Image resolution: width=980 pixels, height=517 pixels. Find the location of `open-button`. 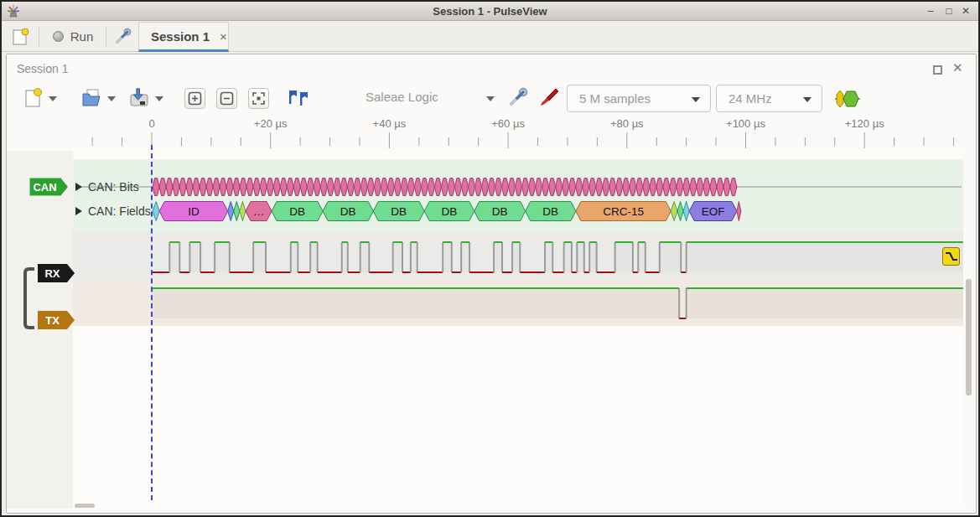

open-button is located at coordinates (91, 98).